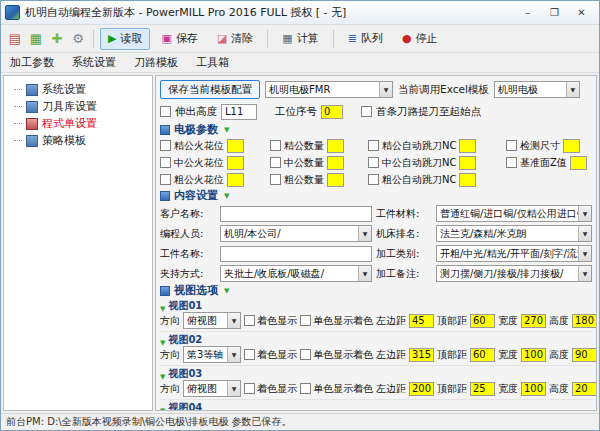 This screenshot has height=431, width=600. Describe the element at coordinates (437, 180) in the screenshot. I see `electrode-option: 粗公自动跳刀NC` at that location.